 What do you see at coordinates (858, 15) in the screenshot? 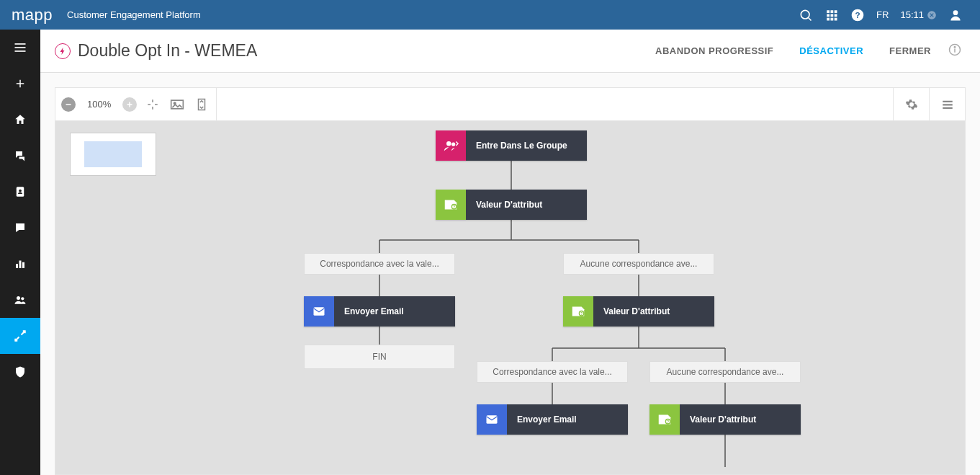
I see `help-icon: ?` at bounding box center [858, 15].